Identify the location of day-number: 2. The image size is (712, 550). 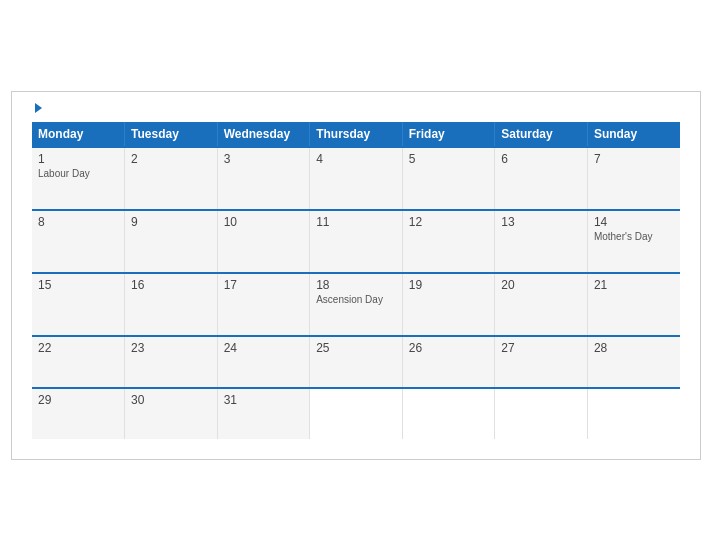
(171, 159).